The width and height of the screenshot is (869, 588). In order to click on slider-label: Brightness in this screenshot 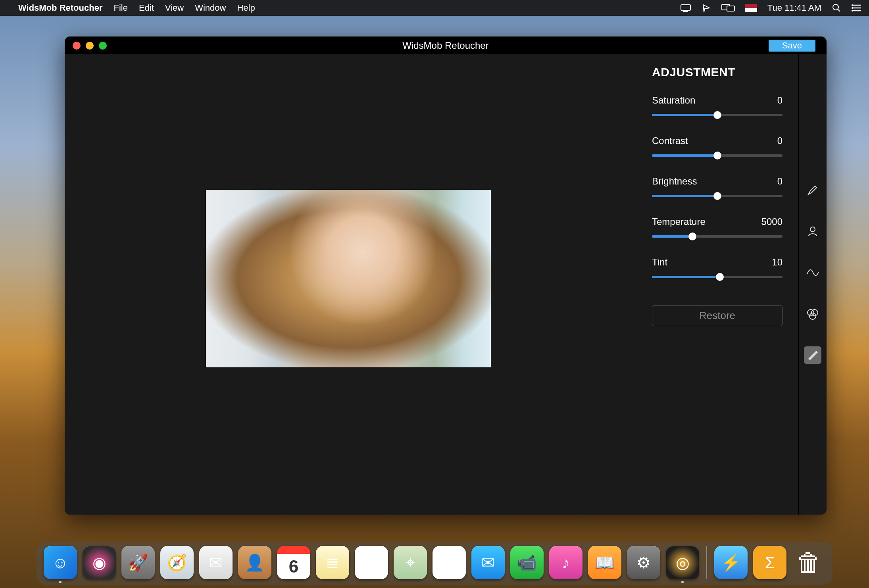, I will do `click(675, 181)`.